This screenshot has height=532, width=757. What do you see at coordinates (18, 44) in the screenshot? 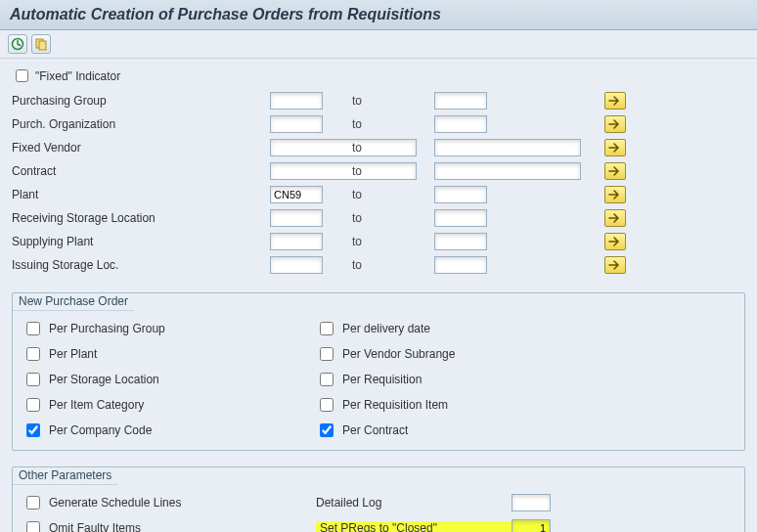
I see `execute-button` at bounding box center [18, 44].